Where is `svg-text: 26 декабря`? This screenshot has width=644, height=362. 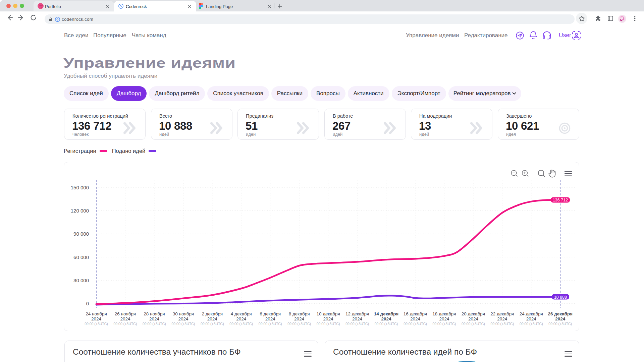
svg-text: 26 декабря is located at coordinates (560, 314).